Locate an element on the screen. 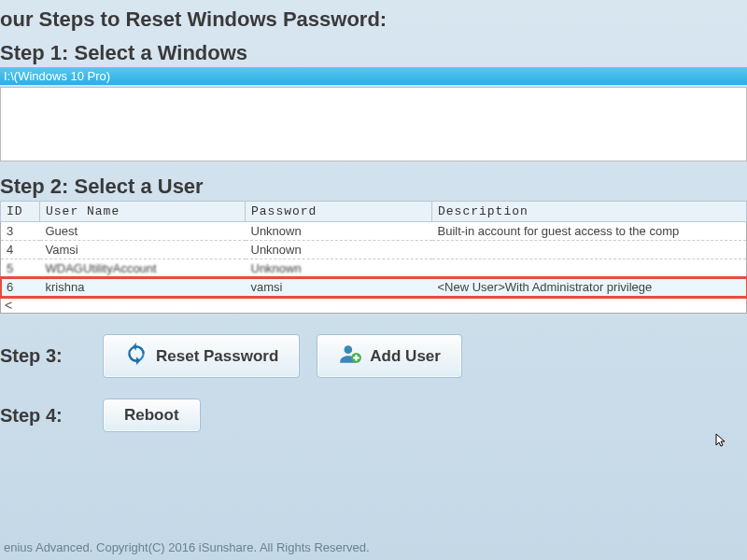  reset-password-button: Reset Password is located at coordinates (202, 357).